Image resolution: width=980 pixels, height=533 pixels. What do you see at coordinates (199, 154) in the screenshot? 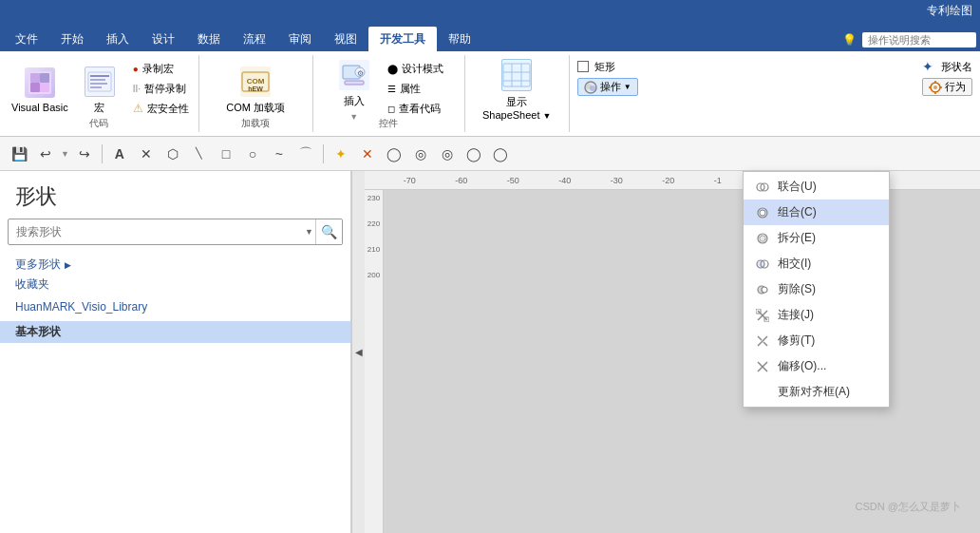
I see `line-qt-button: ╲` at bounding box center [199, 154].